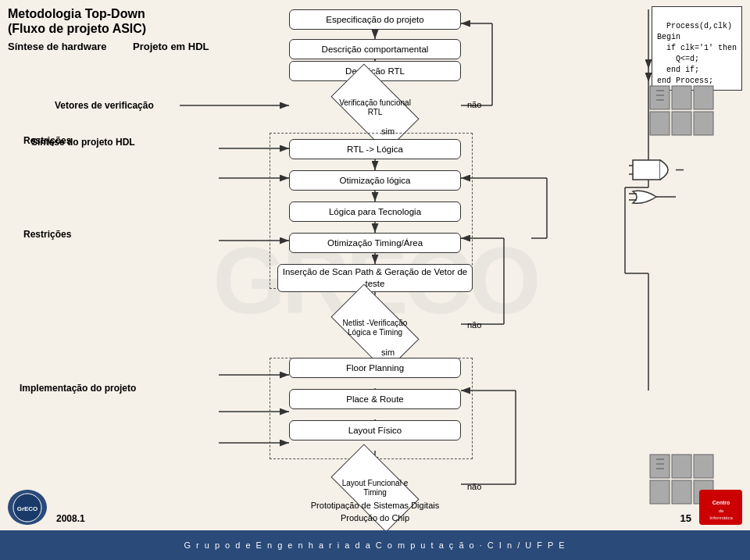 The image size is (750, 560). What do you see at coordinates (697, 48) in the screenshot?
I see `code-box: Process(d,clk) Begin if clk='1' then Q<=…` at bounding box center [697, 48].